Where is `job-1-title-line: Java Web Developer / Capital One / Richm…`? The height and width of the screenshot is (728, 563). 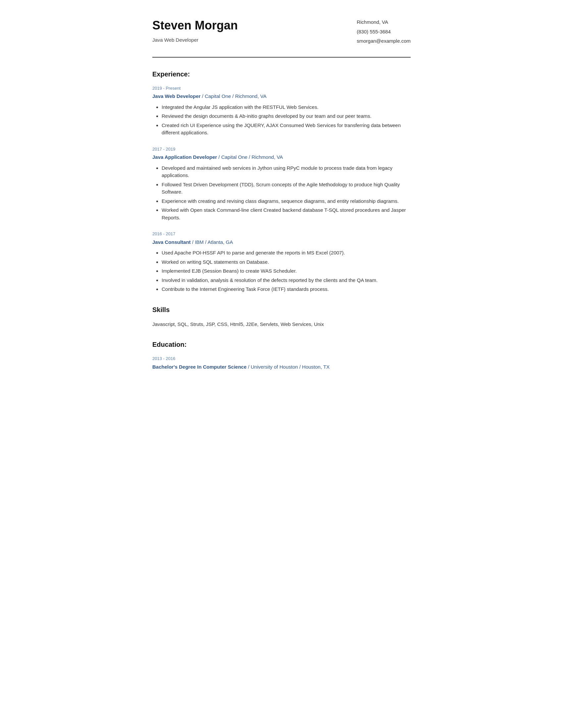 job-1-title-line: Java Web Developer / Capital One / Richm… is located at coordinates (282, 97).